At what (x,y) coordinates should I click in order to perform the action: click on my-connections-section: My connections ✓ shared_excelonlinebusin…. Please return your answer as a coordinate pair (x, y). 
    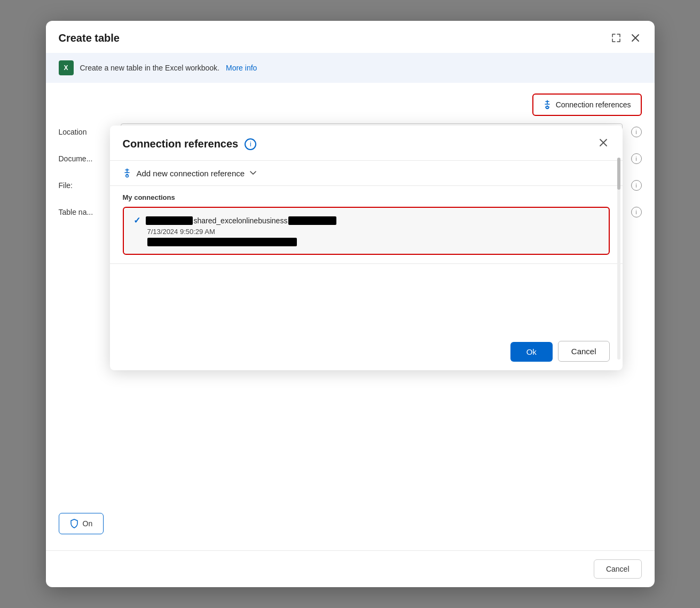
    Looking at the image, I should click on (366, 224).